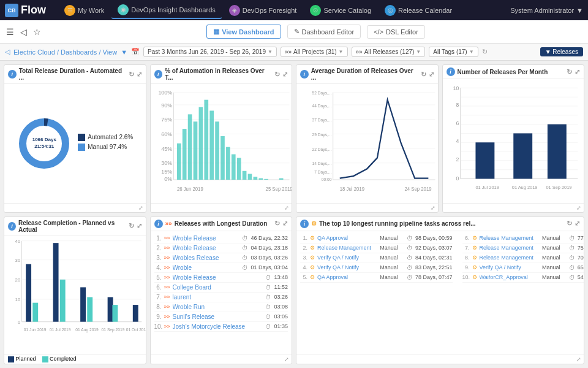 The image size is (588, 368). Describe the element at coordinates (577, 72) in the screenshot. I see `widget-4-expand: ⤢` at that location.